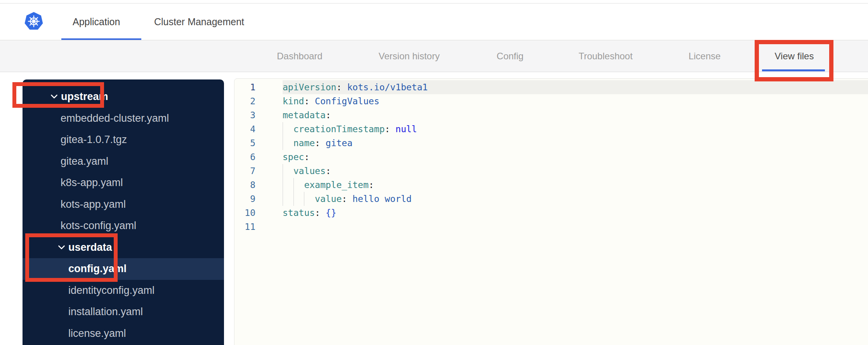 Image resolution: width=868 pixels, height=345 pixels. Describe the element at coordinates (111, 291) in the screenshot. I see `file-label: identityconfig.yaml` at that location.